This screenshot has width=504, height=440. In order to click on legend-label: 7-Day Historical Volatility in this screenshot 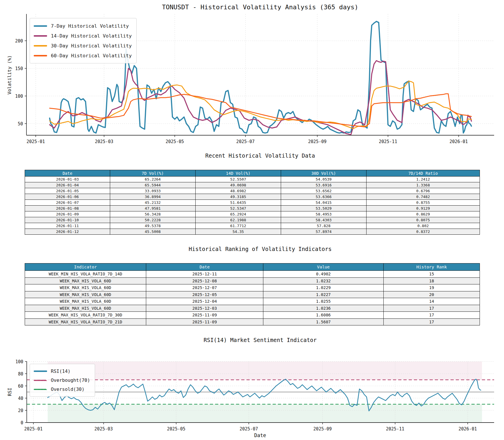, I will do `click(90, 26)`.